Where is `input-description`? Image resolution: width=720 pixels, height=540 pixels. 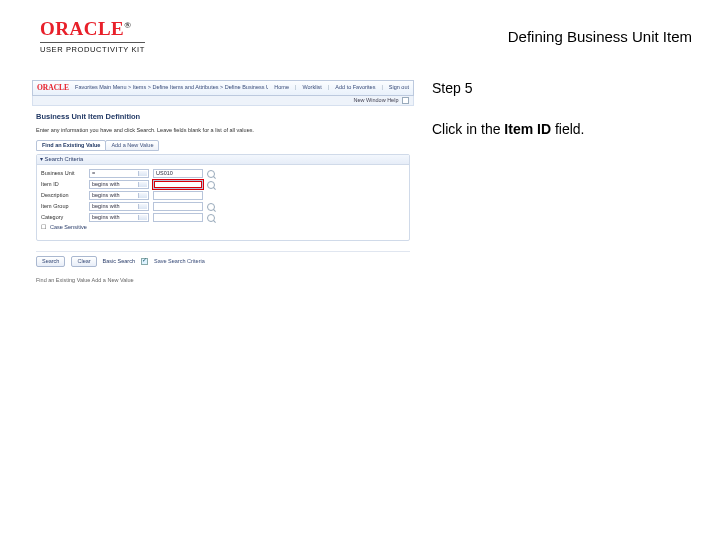
input-description is located at coordinates (178, 196).